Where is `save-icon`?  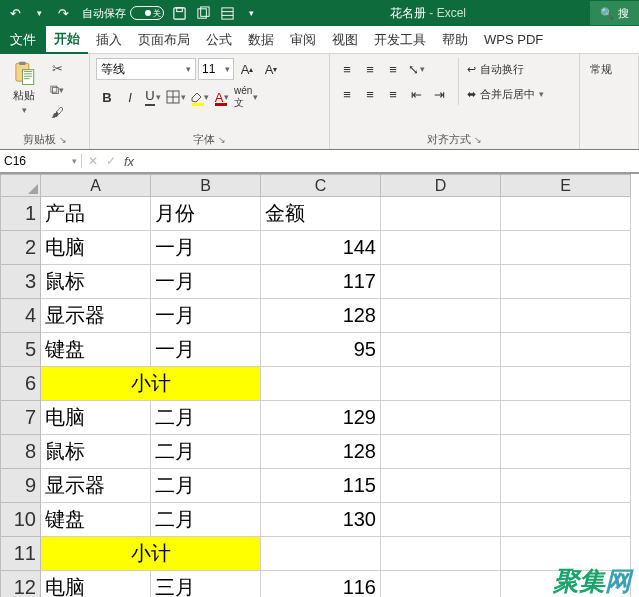 save-icon is located at coordinates (179, 13).